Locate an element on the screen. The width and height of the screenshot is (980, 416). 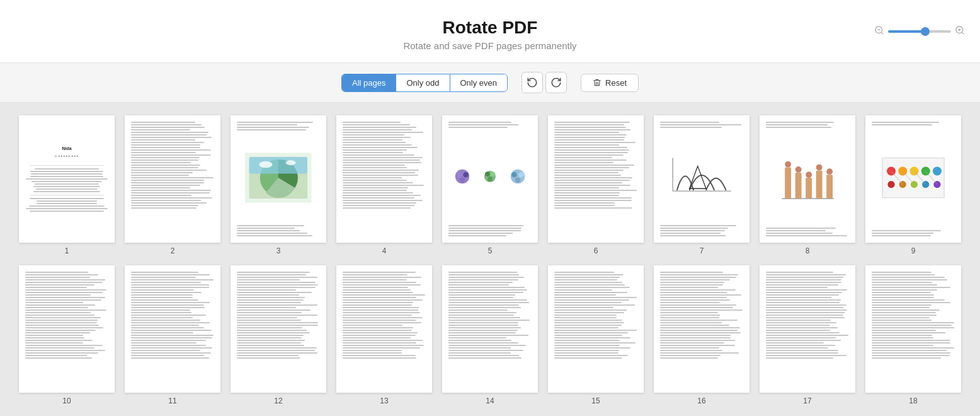
rotate-right-button is located at coordinates (556, 83).